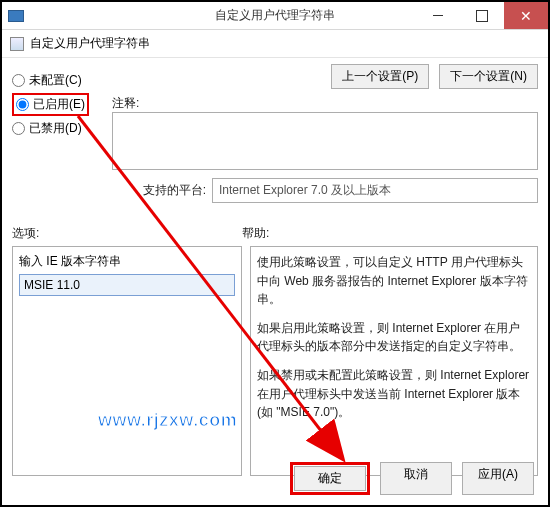 This screenshot has height=507, width=550. I want to click on nav-buttons: 上一个设置(P) 下一个设置(N), so click(325, 76).